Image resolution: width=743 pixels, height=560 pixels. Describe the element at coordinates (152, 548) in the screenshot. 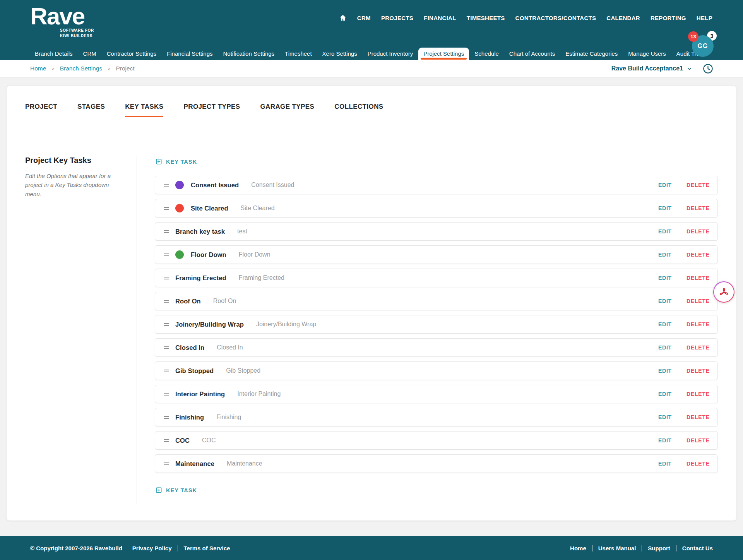

I see `footer-link-privacy-policy: Privacy Policy` at that location.